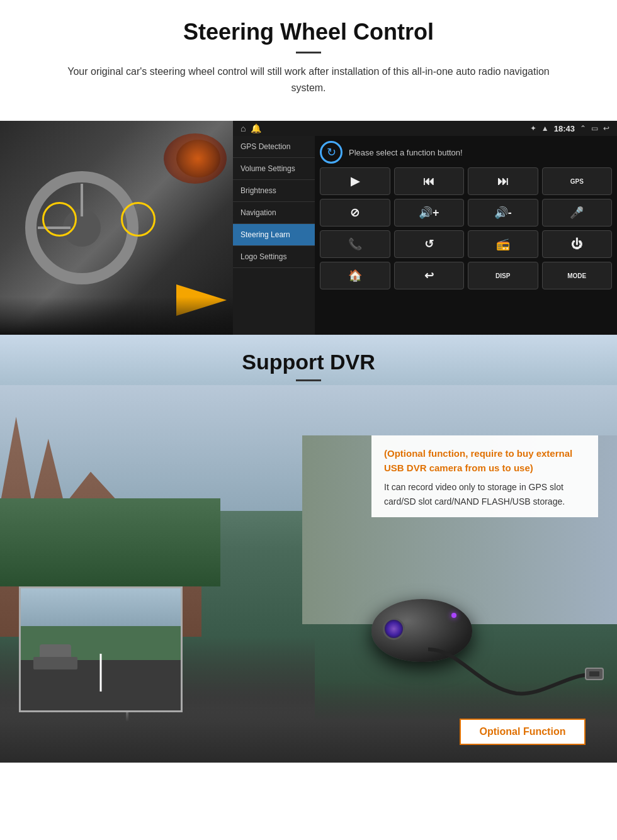 The image size is (617, 840). I want to click on btn-mute: ⊘, so click(355, 213).